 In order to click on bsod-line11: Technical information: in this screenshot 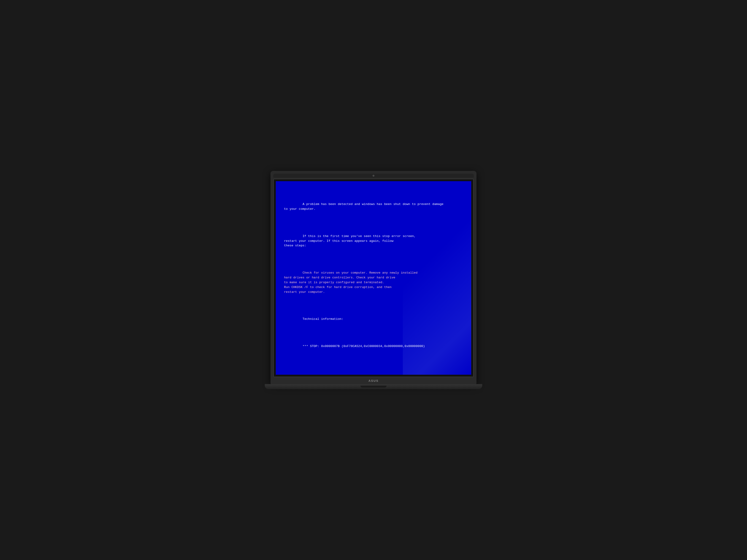, I will do `click(323, 319)`.